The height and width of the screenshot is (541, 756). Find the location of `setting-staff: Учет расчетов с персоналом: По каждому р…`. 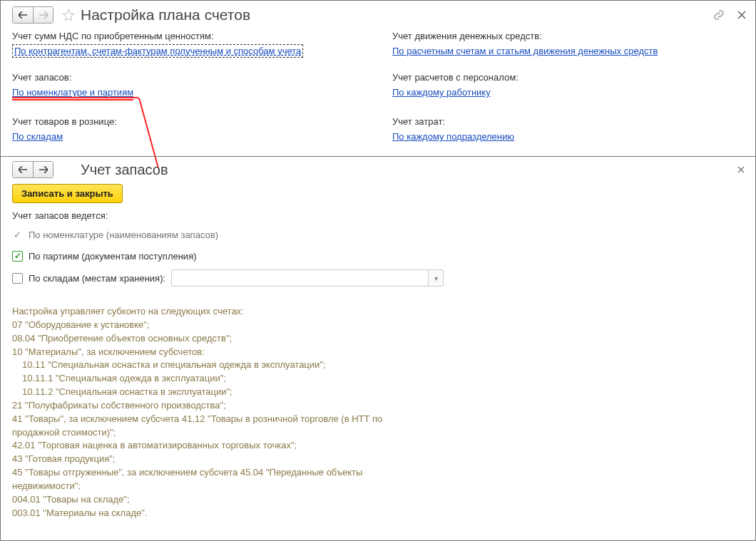

setting-staff: Учет расчетов с персоналом: По каждому р… is located at coordinates (568, 86).